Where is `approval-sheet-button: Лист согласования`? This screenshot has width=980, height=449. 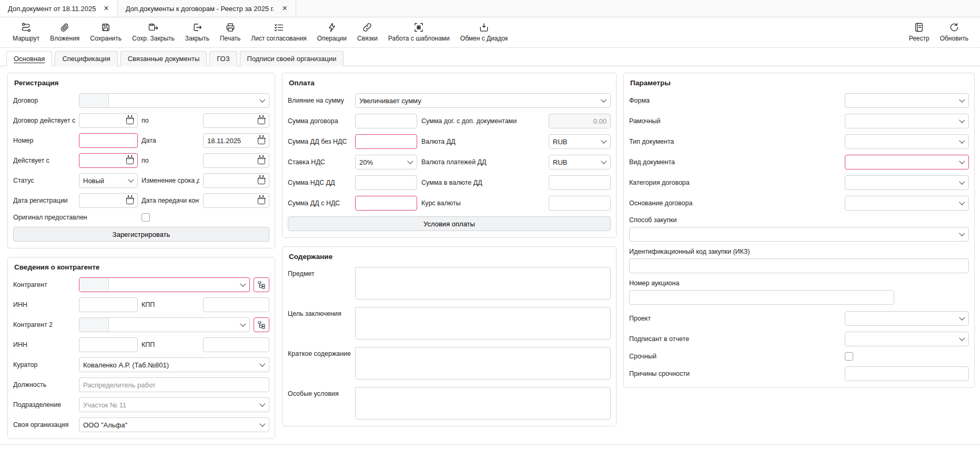 approval-sheet-button: Лист согласования is located at coordinates (279, 32).